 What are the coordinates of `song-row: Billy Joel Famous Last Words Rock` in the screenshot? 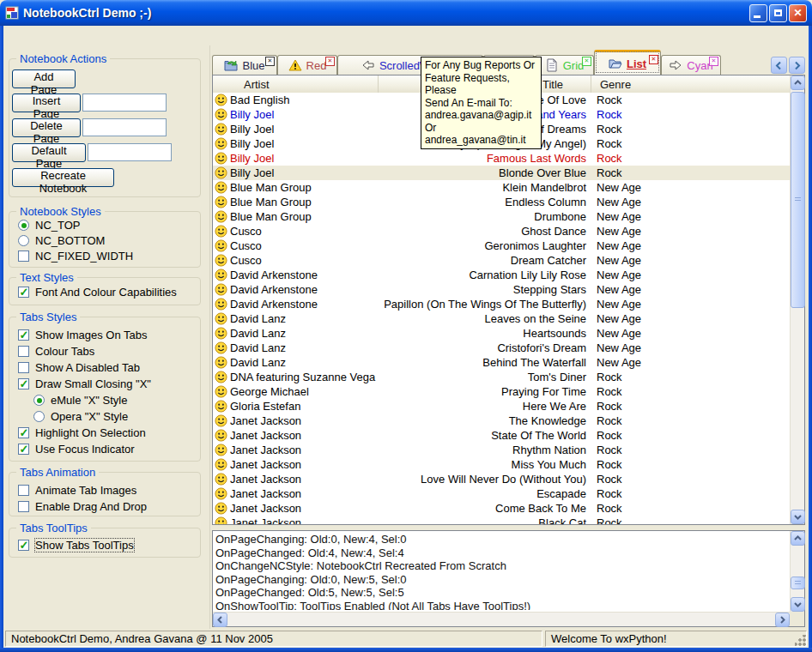 It's located at (501, 158).